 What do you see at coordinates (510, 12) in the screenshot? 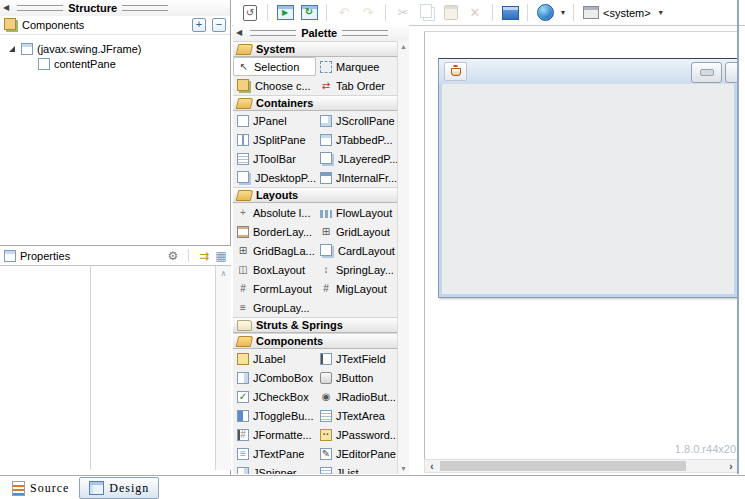
I see `externalize-strings-button` at bounding box center [510, 12].